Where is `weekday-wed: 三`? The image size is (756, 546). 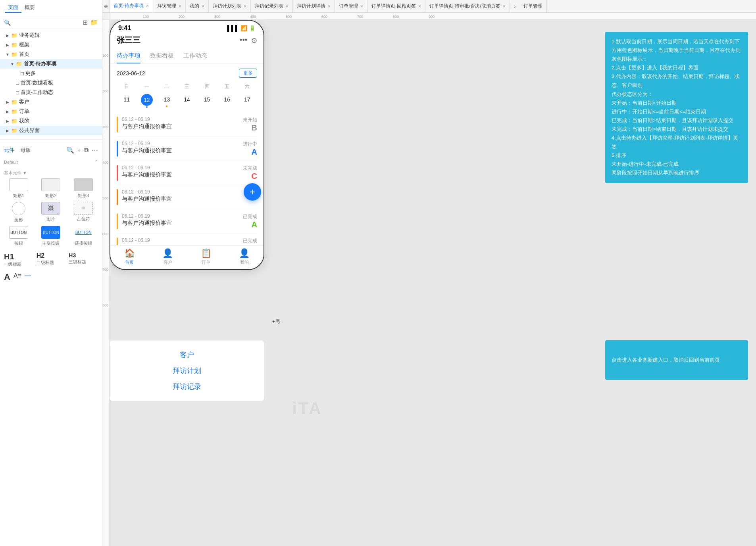
weekday-wed: 三 is located at coordinates (187, 86).